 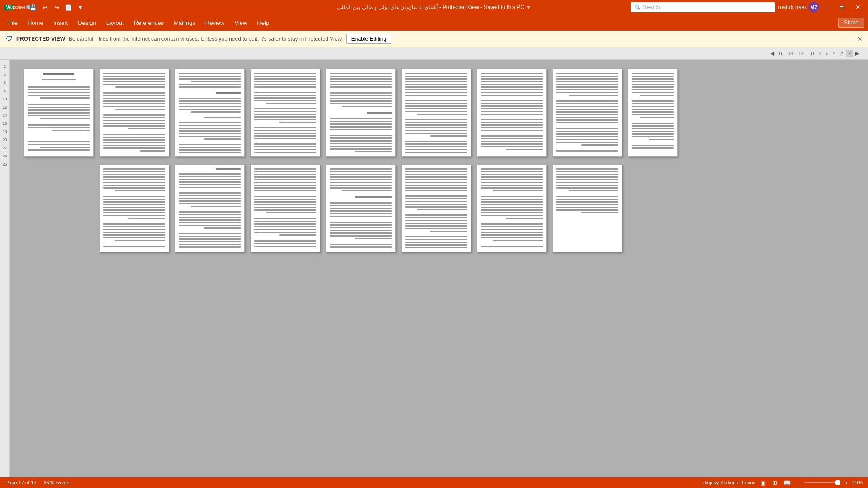 What do you see at coordinates (5, 269) in the screenshot?
I see `left-ruler: 2 4 6 8 10 12 14 16 18 20 22 24 26` at bounding box center [5, 269].